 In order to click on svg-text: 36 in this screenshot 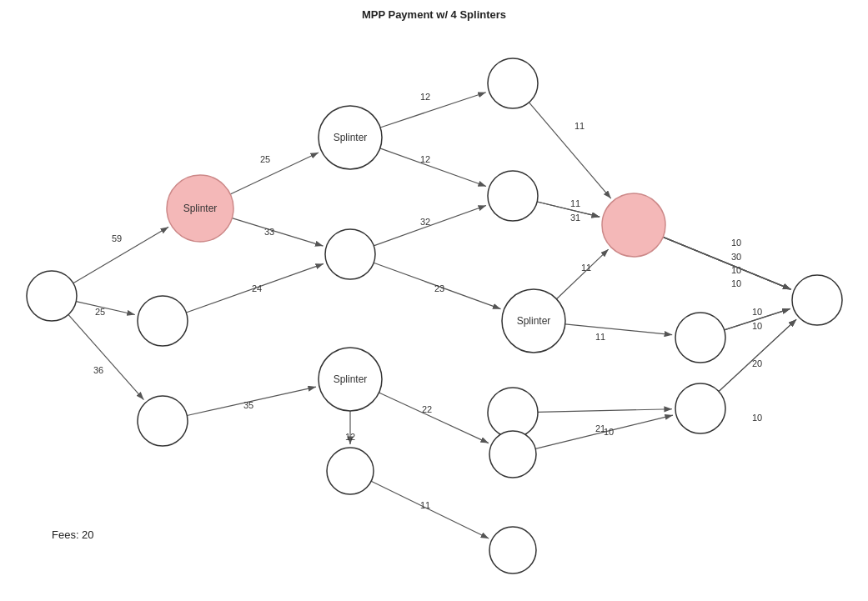, I will do `click(98, 370)`.